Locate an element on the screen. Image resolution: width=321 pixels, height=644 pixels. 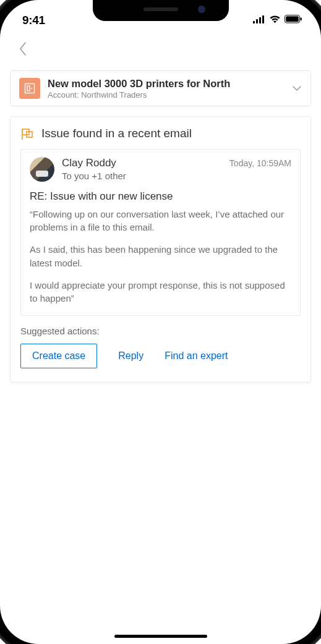
email-paragraph: As I said, this has been happening since… is located at coordinates (161, 256).